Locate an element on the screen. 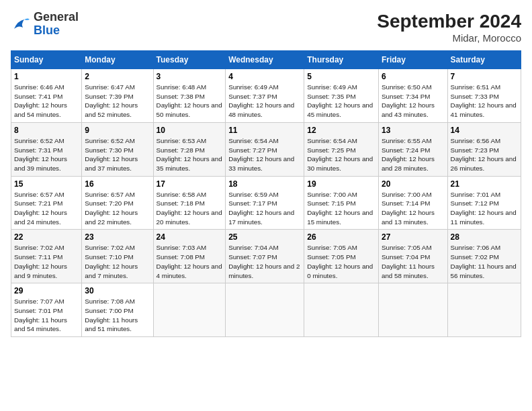 The image size is (532, 411). day-info: Sunrise: 7:03 AMSunset: 7:08 PMDaylight:… is located at coordinates (189, 262).